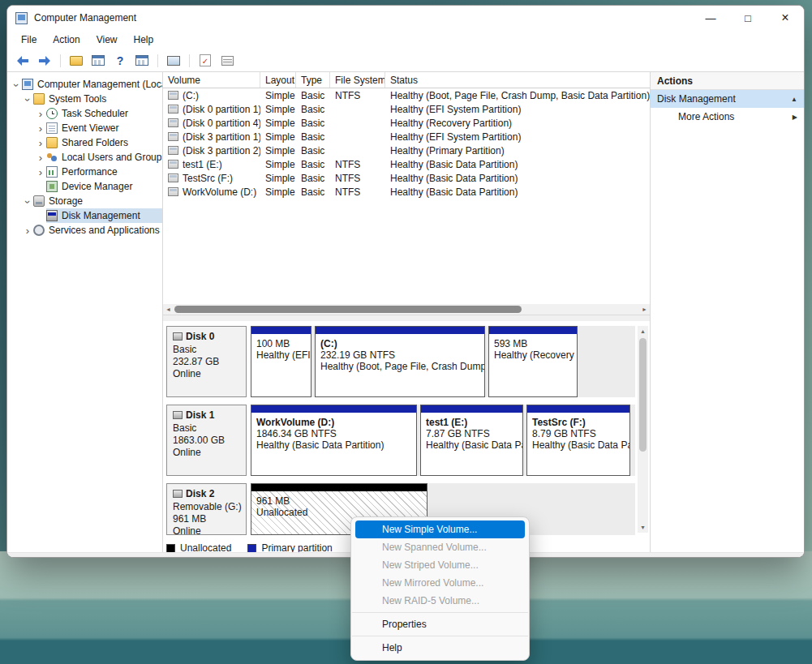 The image size is (812, 664). I want to click on tree-item-label: Disk Management, so click(101, 216).